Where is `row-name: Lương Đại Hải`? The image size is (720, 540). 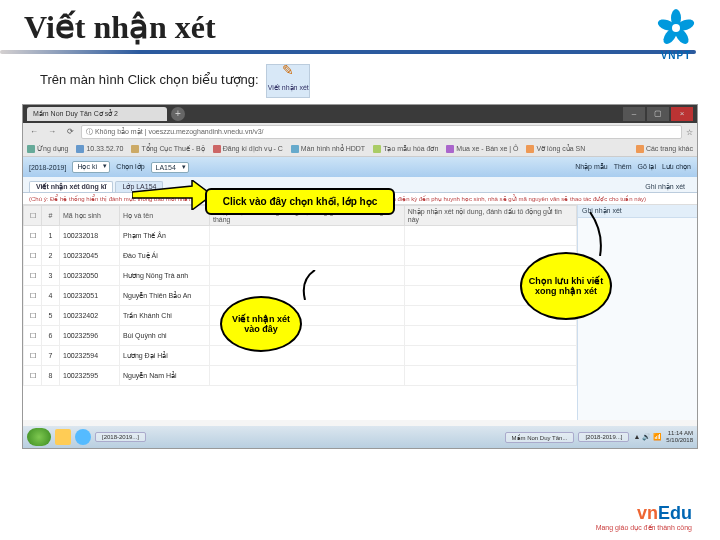
row-name: Lương Đại Hải is located at coordinates (165, 356).